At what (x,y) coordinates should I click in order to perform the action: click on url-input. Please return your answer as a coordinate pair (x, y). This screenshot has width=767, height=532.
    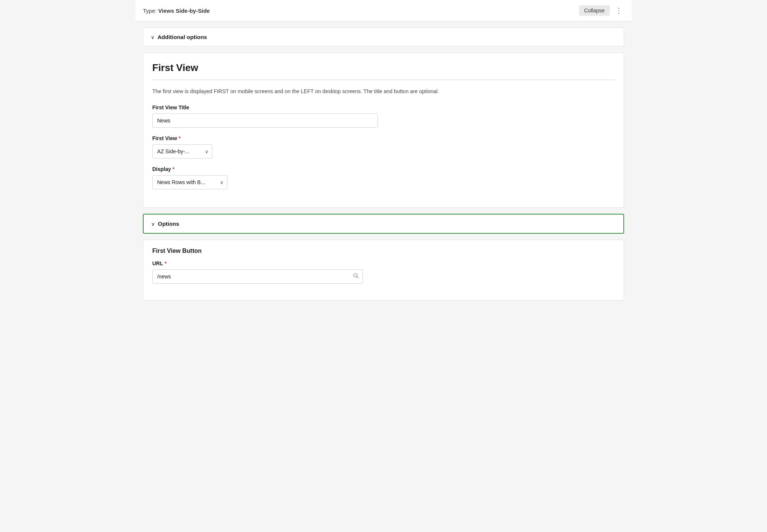
    Looking at the image, I should click on (258, 277).